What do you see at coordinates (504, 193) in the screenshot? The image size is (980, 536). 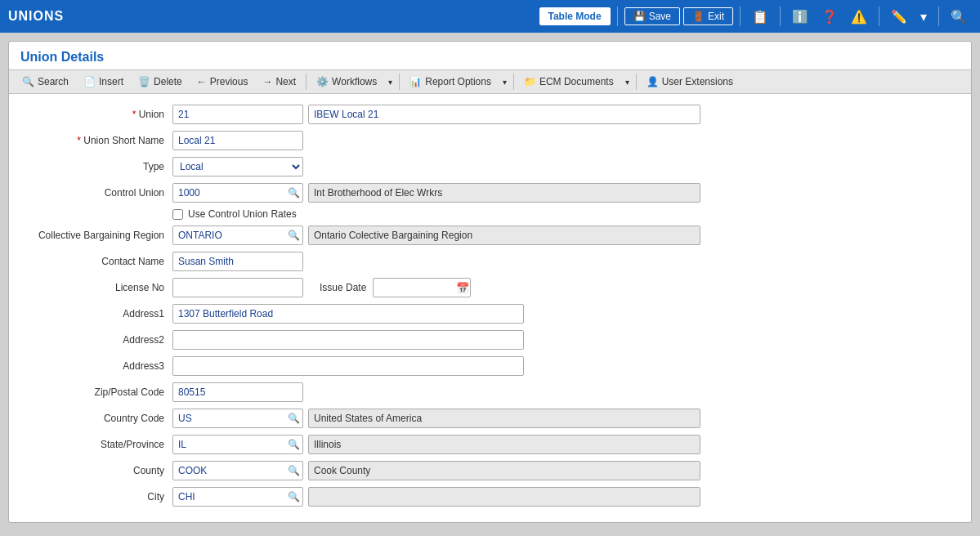 I see `control-union-name-input` at bounding box center [504, 193].